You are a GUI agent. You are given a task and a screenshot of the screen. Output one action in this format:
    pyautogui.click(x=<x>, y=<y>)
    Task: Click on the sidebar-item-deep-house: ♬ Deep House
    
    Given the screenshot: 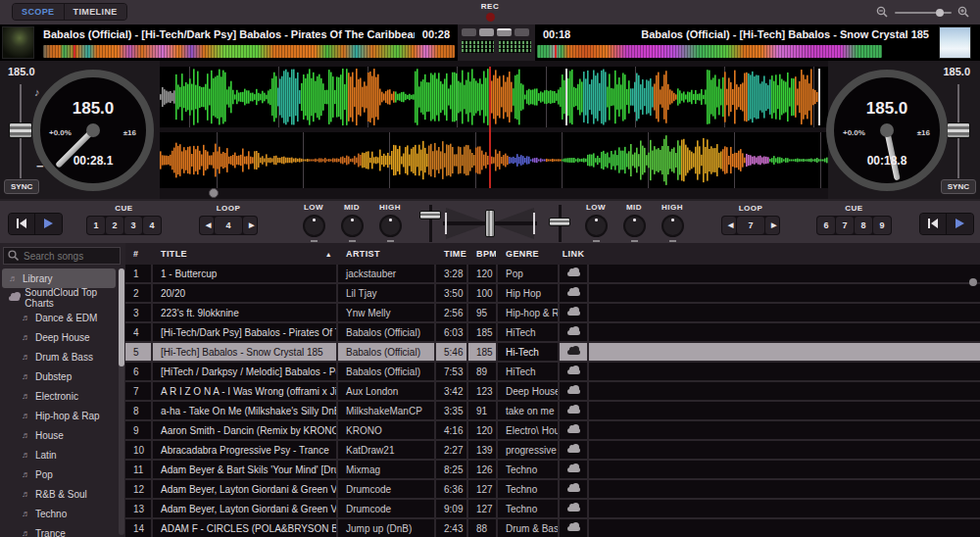 What is the action you would take?
    pyautogui.click(x=59, y=337)
    